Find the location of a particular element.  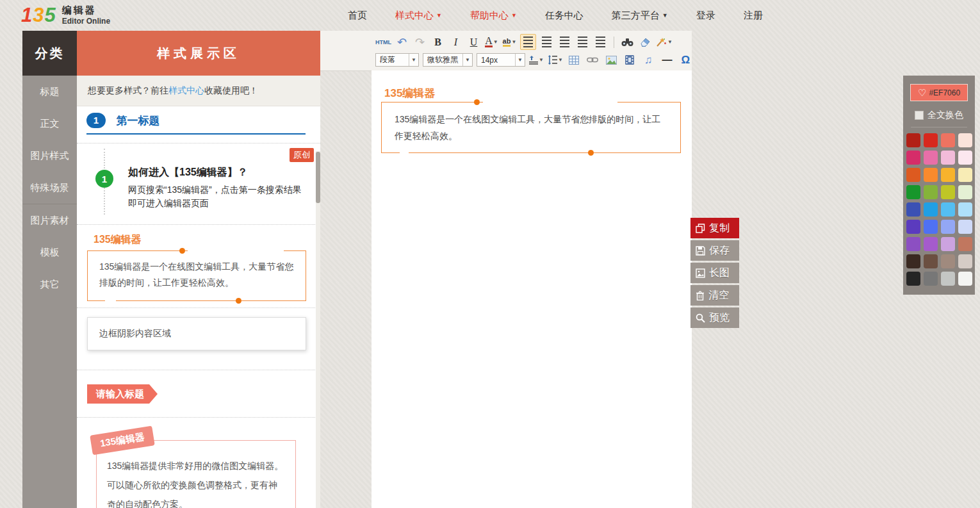

insert-link-button is located at coordinates (593, 60).